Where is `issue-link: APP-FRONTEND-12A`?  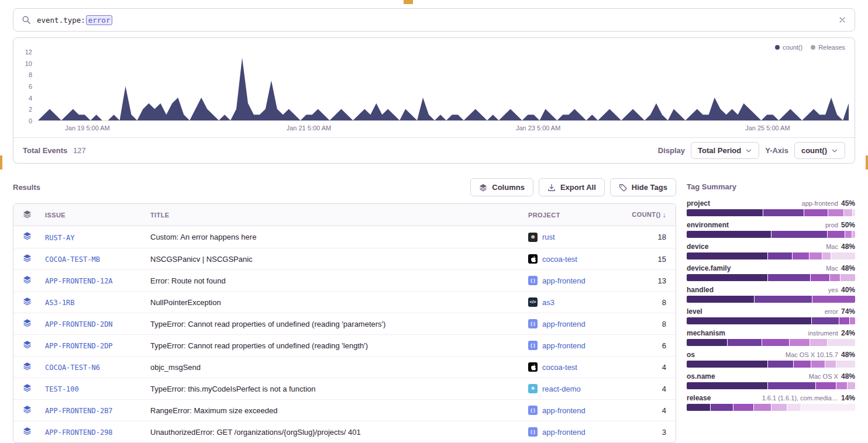
issue-link: APP-FRONTEND-12A is located at coordinates (79, 281).